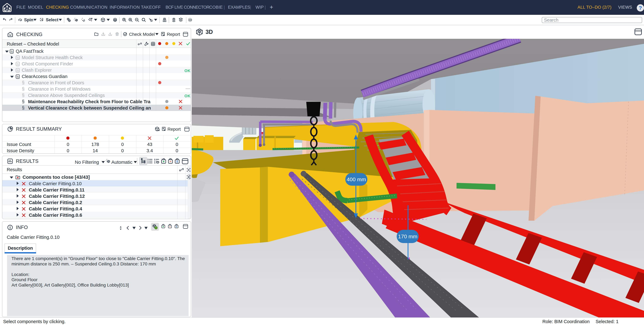 Image resolution: width=644 pixels, height=325 pixels. I want to click on svg-text: 400 mm, so click(356, 179).